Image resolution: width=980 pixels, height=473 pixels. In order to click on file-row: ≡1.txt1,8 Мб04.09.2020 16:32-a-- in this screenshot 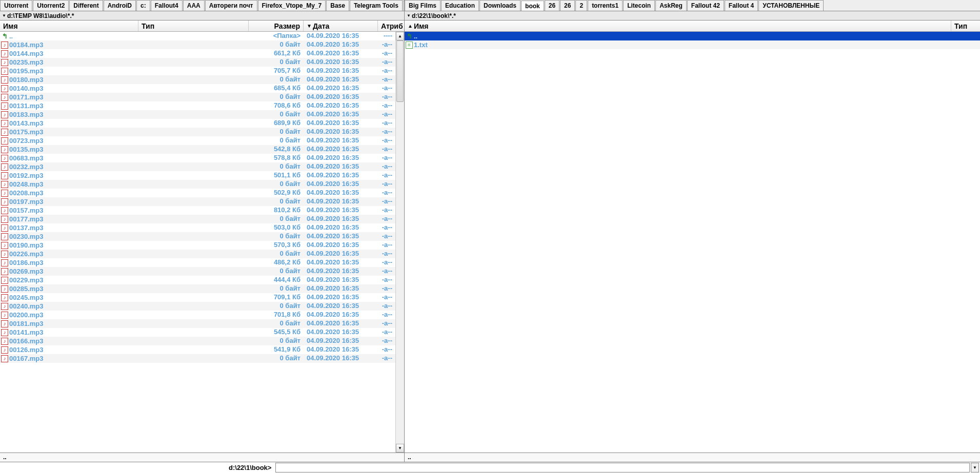, I will do `click(692, 45)`.